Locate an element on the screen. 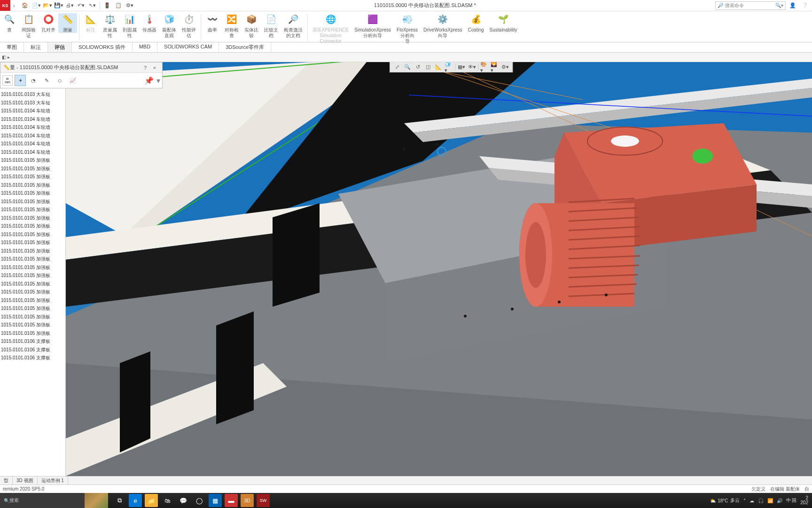 Image resolution: width=812 pixels, height=508 pixels. settings-icon: ⚙▾ is located at coordinates (130, 6).